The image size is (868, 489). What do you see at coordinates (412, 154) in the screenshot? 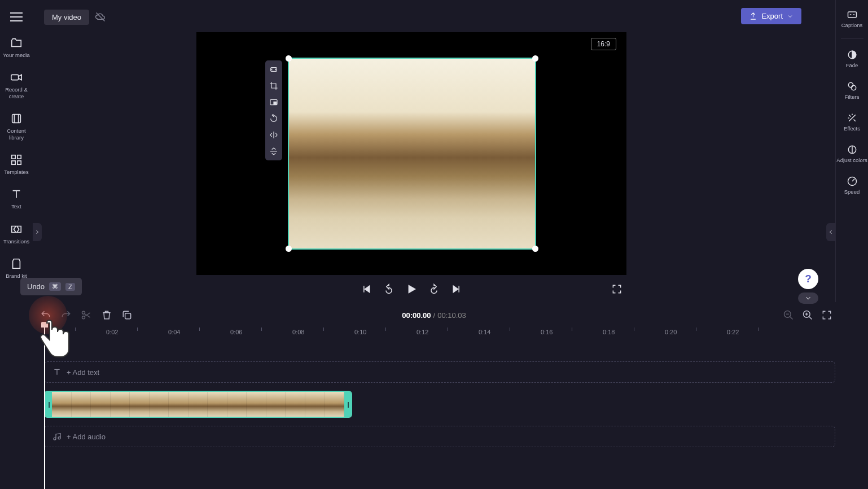
I see `selected-clip-frame` at bounding box center [412, 154].